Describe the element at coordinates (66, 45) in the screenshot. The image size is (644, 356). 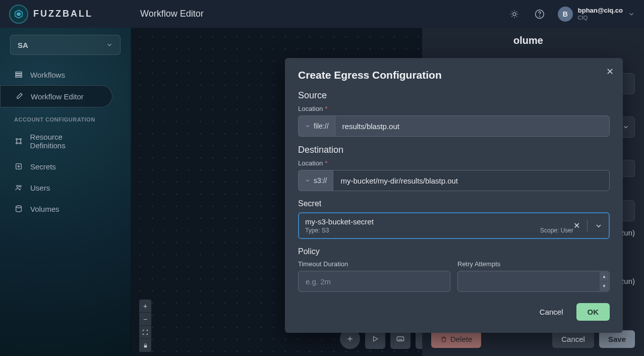
I see `org-select: SA` at that location.